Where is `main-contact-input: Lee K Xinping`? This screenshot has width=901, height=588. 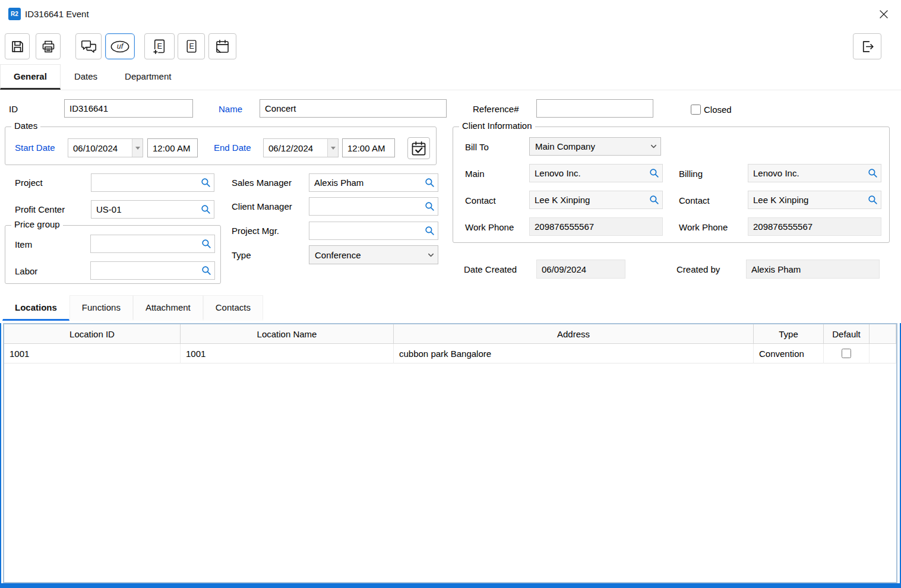 main-contact-input: Lee K Xinping is located at coordinates (596, 200).